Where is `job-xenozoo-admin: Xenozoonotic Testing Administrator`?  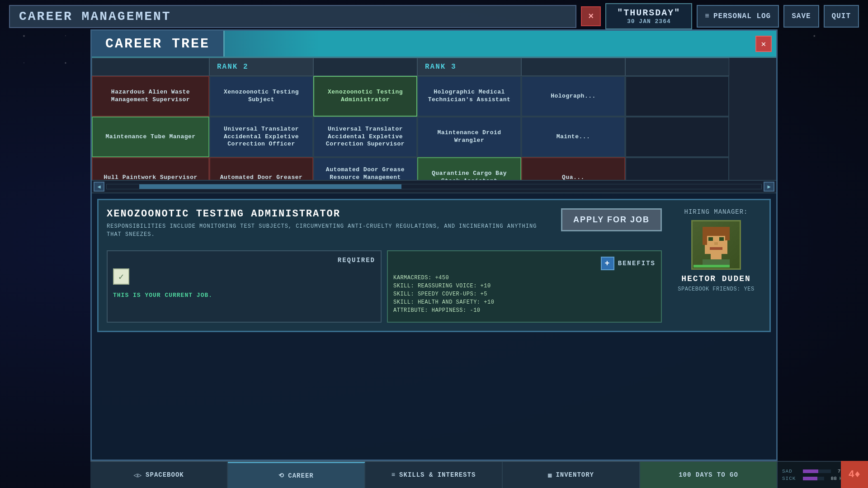
job-xenozoo-admin: Xenozoonotic Testing Administrator is located at coordinates (365, 96).